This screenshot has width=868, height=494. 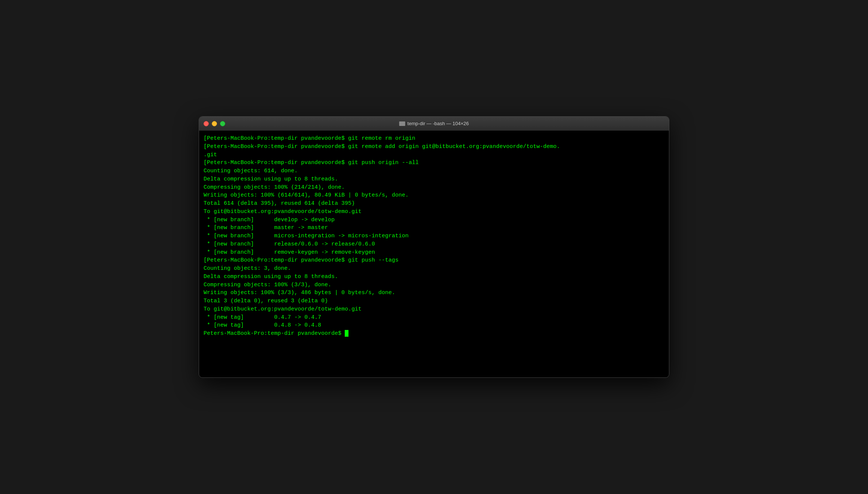 What do you see at coordinates (402, 124) in the screenshot?
I see `folder-icon` at bounding box center [402, 124].